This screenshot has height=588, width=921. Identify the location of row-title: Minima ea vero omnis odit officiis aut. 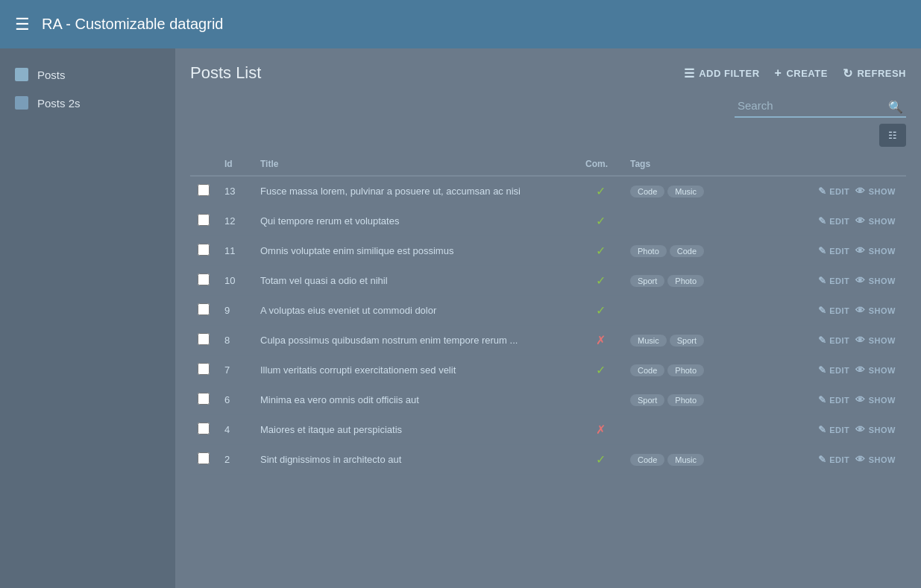
(415, 400).